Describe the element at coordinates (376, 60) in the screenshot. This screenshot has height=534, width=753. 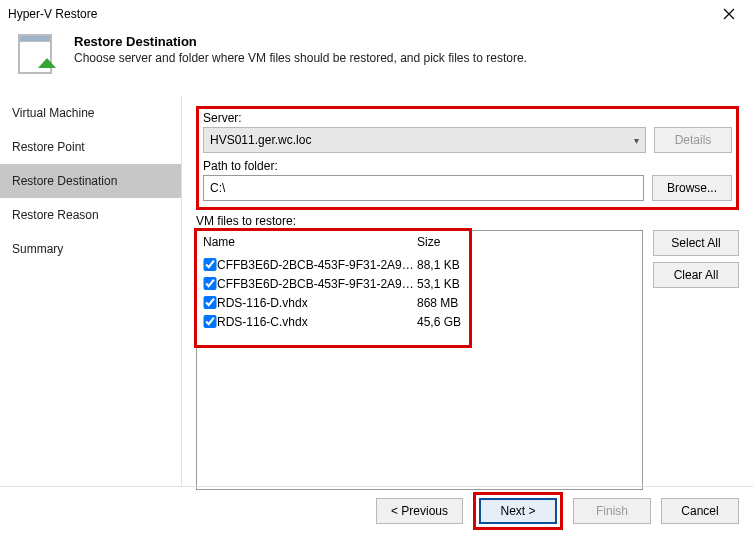
I see `wizard-header: Restore Destination Choose server and fo…` at that location.